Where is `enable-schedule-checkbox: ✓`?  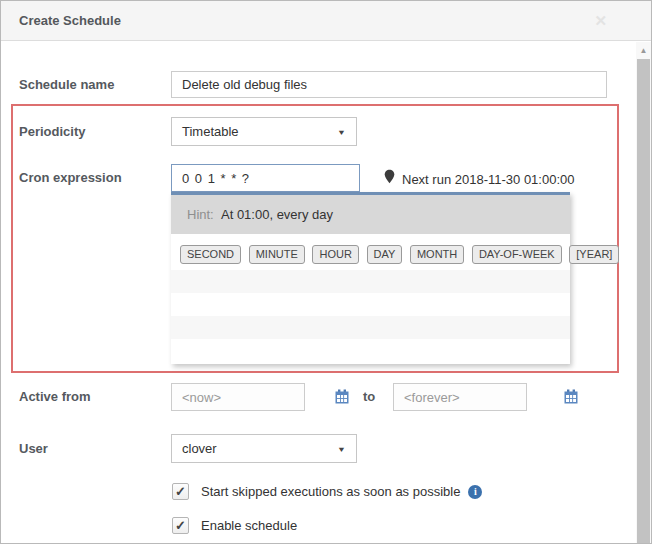
enable-schedule-checkbox: ✓ is located at coordinates (180, 526).